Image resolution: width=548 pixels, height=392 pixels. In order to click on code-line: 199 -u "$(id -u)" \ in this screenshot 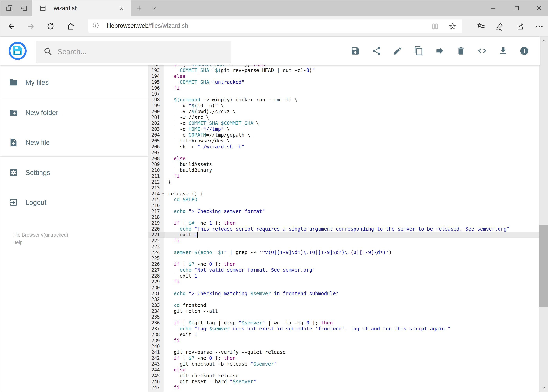, I will do `click(344, 106)`.